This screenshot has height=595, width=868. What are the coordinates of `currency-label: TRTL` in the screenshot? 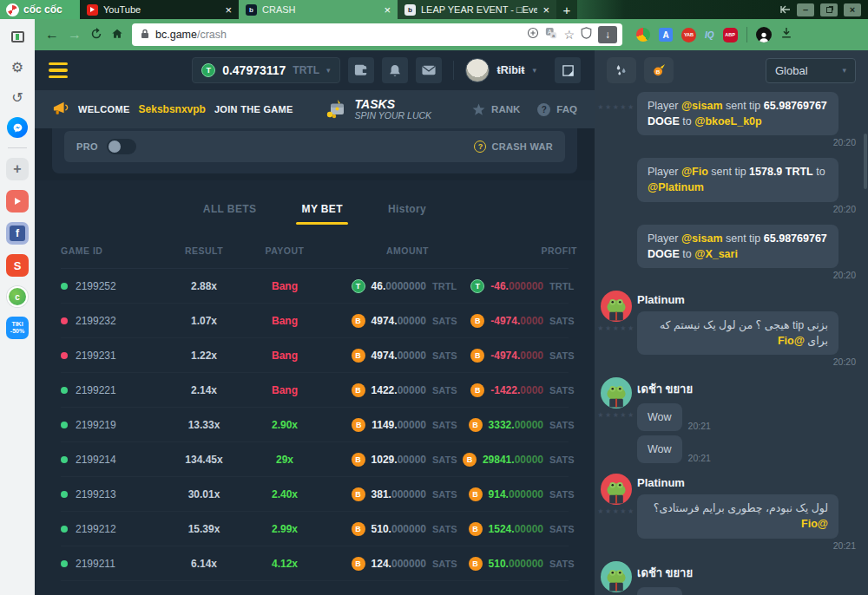 It's located at (563, 286).